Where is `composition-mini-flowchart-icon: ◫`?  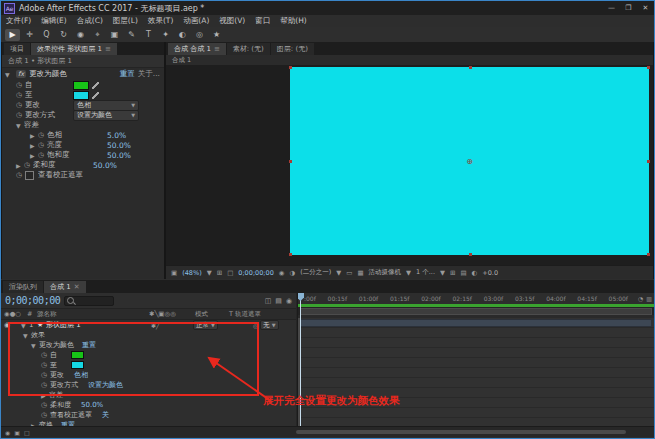
composition-mini-flowchart-icon: ◫ is located at coordinates (268, 301).